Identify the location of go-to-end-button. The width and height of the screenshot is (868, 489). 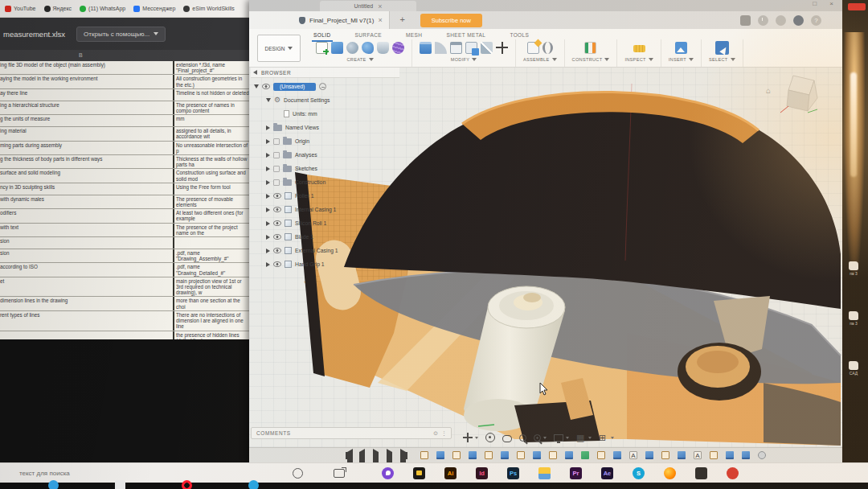
(403, 455).